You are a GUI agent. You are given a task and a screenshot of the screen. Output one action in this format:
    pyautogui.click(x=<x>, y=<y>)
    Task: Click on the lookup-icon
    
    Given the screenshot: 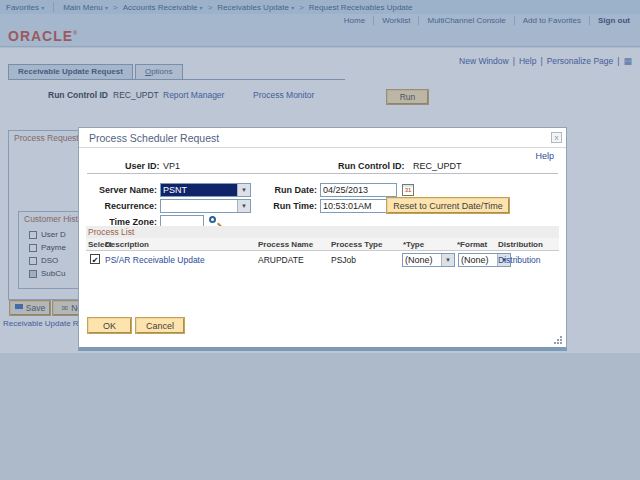 What is the action you would take?
    pyautogui.click(x=212, y=220)
    